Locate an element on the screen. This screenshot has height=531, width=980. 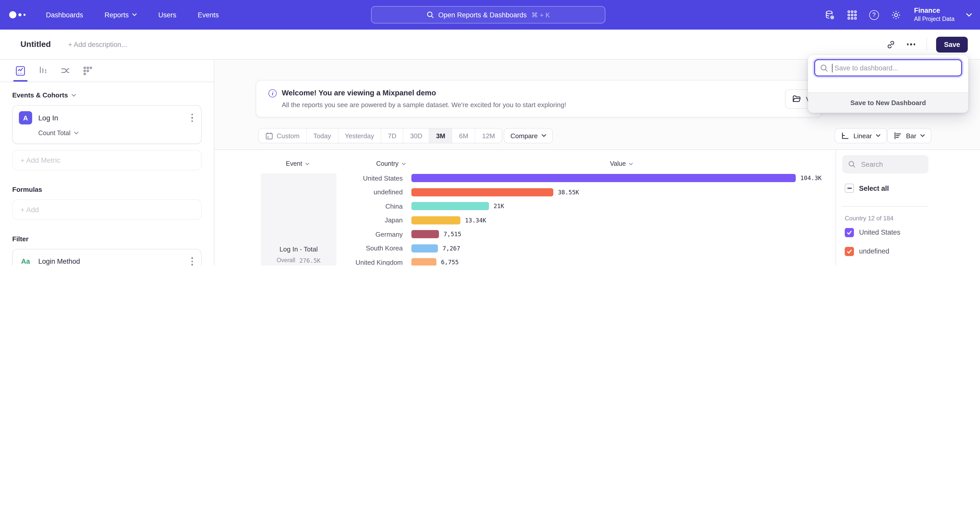
date-range-3m: 3M is located at coordinates (441, 136).